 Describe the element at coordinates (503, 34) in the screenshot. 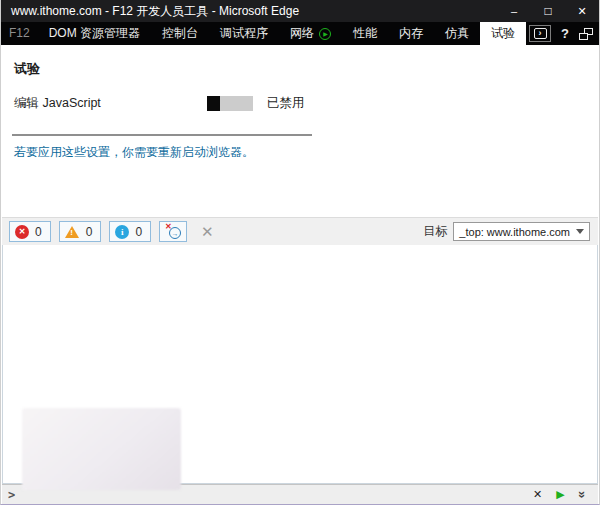

I see `tab-experiments: 试验` at that location.